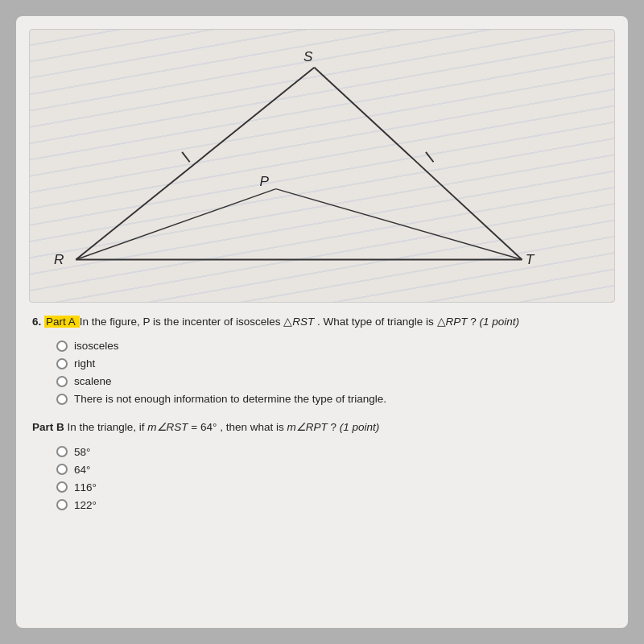  I want to click on options-group-b: 58° 64° 116° 122°, so click(334, 478).